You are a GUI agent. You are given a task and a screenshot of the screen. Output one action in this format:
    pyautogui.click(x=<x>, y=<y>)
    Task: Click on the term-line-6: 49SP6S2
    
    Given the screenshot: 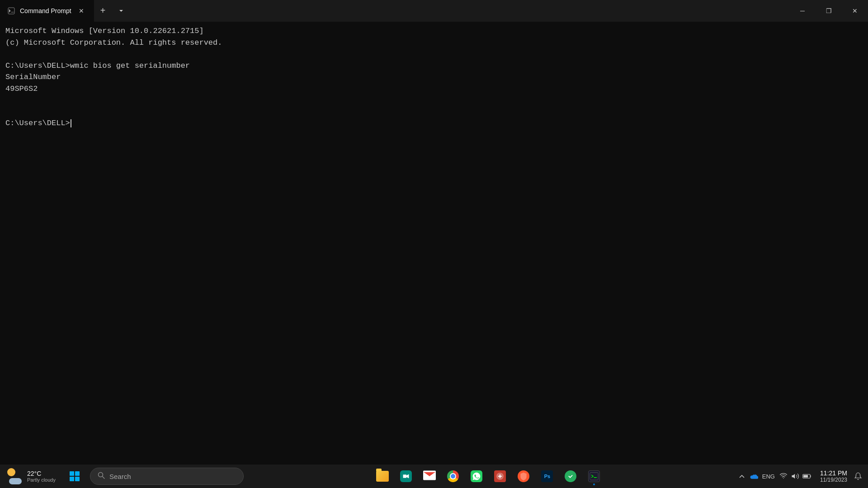 What is the action you would take?
    pyautogui.click(x=434, y=89)
    